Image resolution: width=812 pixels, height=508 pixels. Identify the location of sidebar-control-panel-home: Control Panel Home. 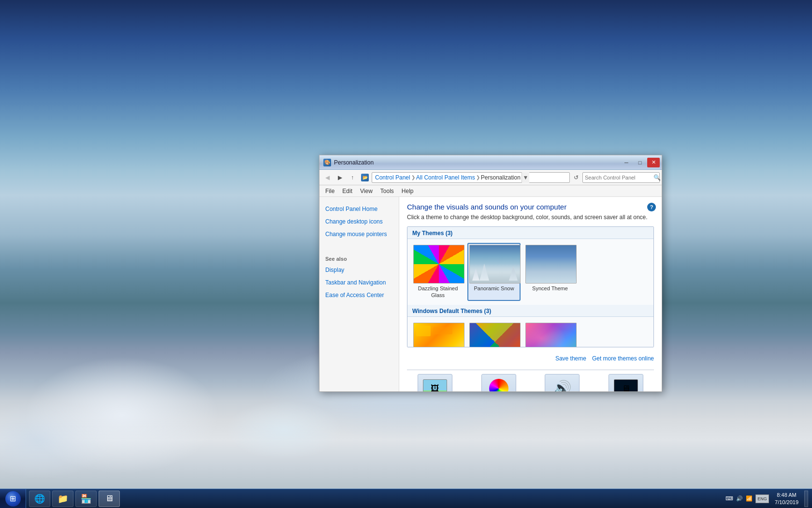
(359, 209).